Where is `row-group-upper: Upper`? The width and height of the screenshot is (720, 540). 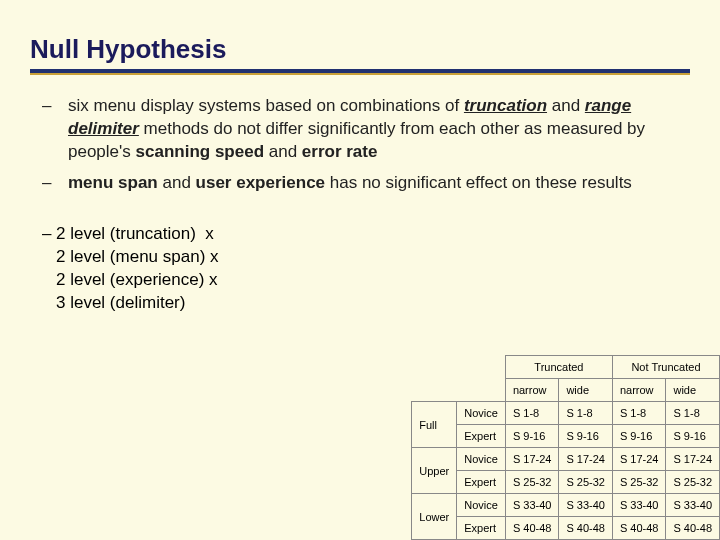 row-group-upper: Upper is located at coordinates (434, 471).